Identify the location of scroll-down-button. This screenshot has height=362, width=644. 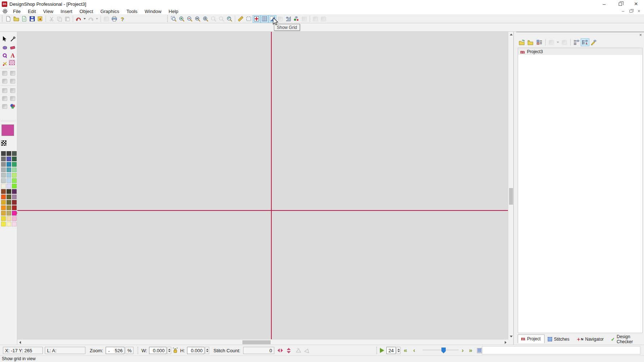
(511, 336).